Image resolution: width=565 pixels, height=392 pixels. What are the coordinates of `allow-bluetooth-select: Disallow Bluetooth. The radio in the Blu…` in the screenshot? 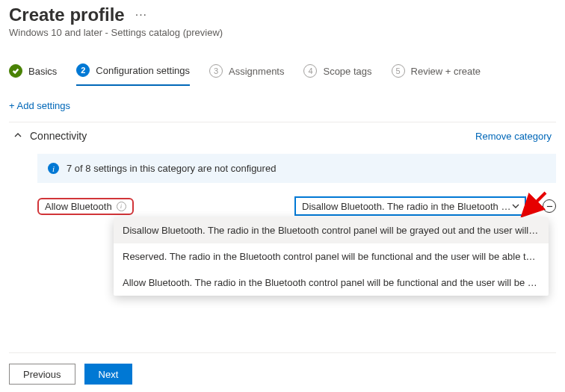 It's located at (410, 206).